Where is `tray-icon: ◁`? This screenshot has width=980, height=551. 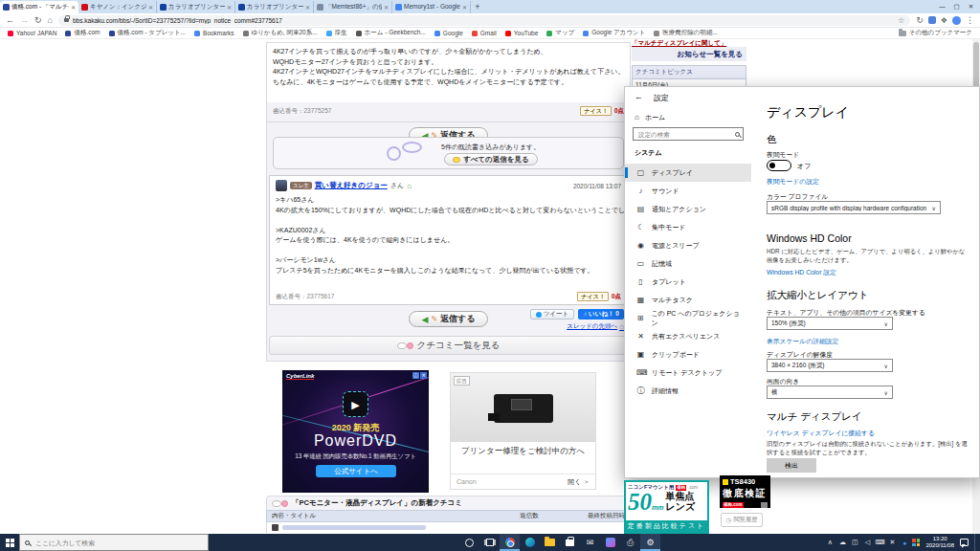 tray-icon: ◁ is located at coordinates (867, 542).